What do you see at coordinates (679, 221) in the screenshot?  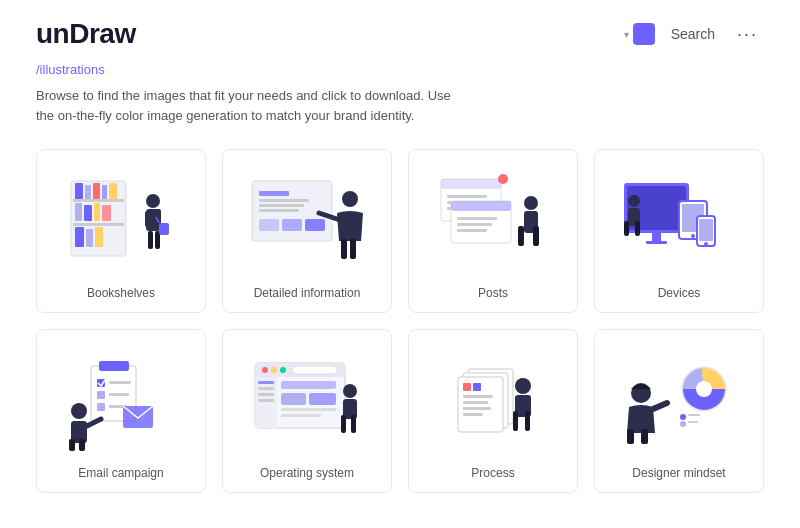 I see `illustration-devices` at bounding box center [679, 221].